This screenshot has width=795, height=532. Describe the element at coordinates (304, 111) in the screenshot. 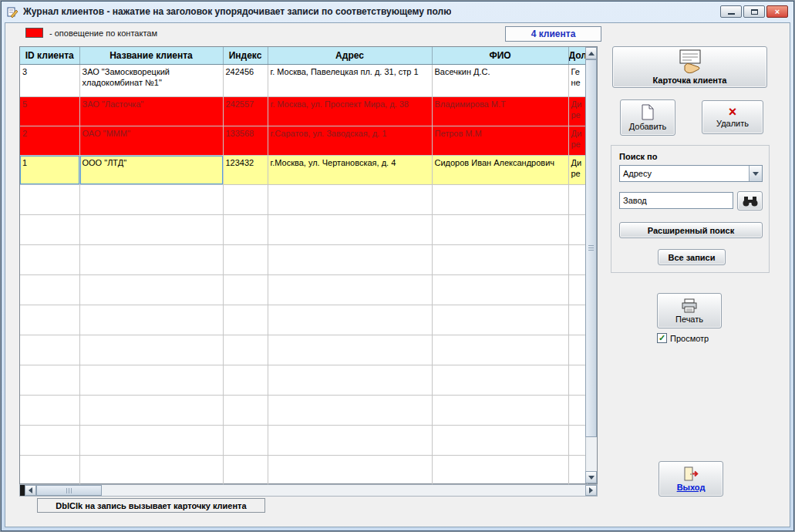

I see `table-row: 5 ЗАО "Ласточка" 242557 г. Москва, ул. П…` at that location.